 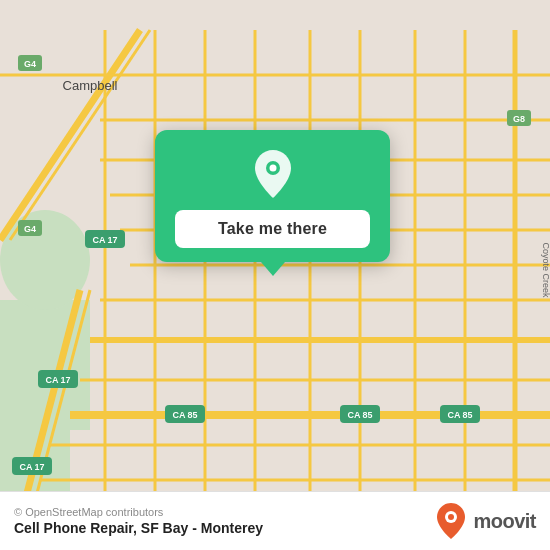 What do you see at coordinates (138, 521) in the screenshot?
I see `bottom-left: © OpenStreetMap contributors Cell Phone …` at bounding box center [138, 521].